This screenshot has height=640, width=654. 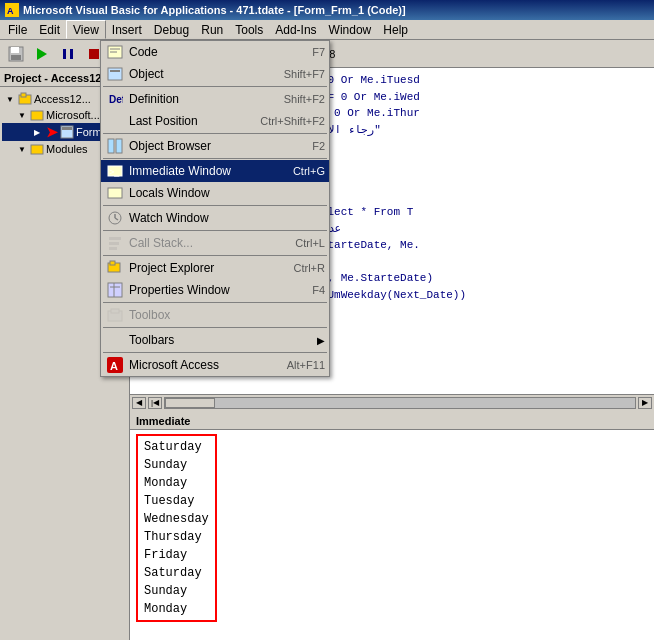 I want to click on view-immediate-shortcut: Ctrl+G, so click(x=309, y=171).